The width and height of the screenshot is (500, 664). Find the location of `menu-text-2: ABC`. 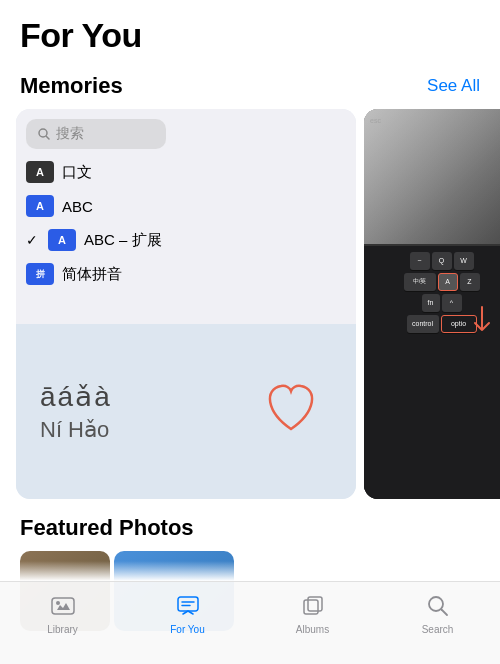

menu-text-2: ABC is located at coordinates (78, 206).